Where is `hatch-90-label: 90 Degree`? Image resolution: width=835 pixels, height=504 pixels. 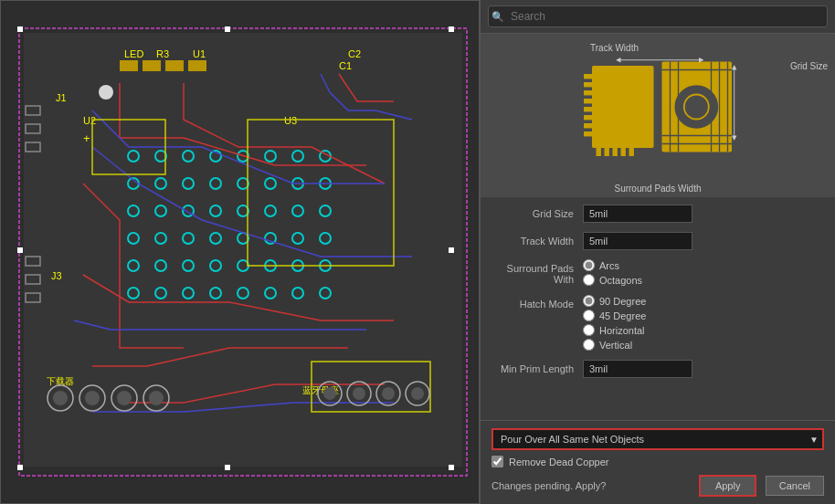 hatch-90-label: 90 Degree is located at coordinates (623, 301).